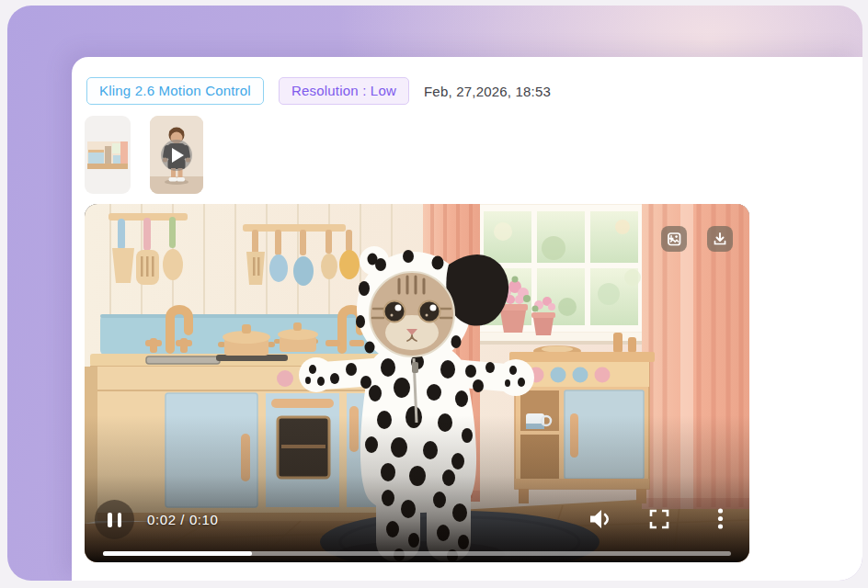 The width and height of the screenshot is (868, 588). What do you see at coordinates (177, 155) in the screenshot?
I see `play-icon` at bounding box center [177, 155].